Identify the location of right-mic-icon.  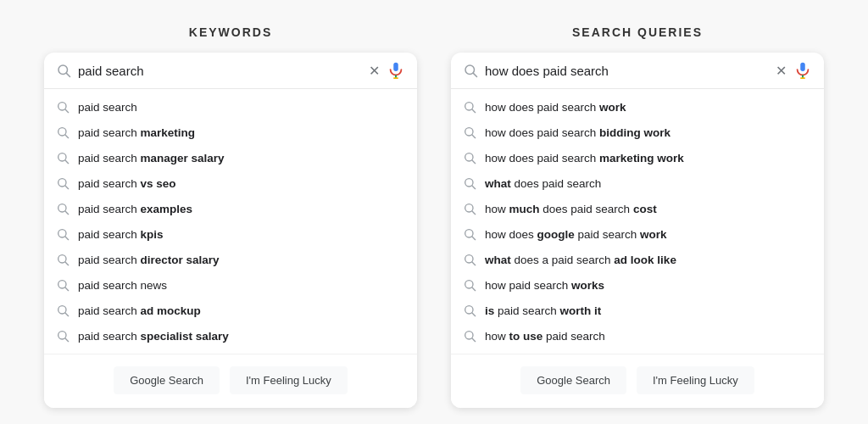
(803, 70).